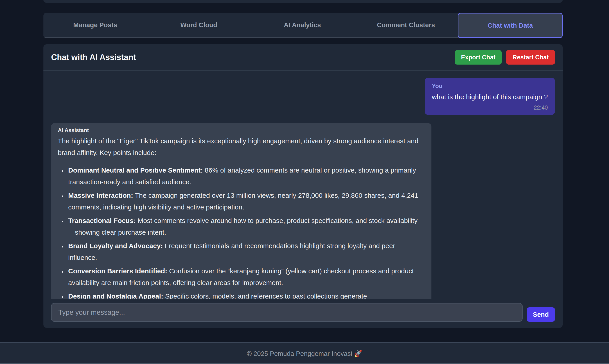  What do you see at coordinates (541, 314) in the screenshot?
I see `send-button: Send` at bounding box center [541, 314].